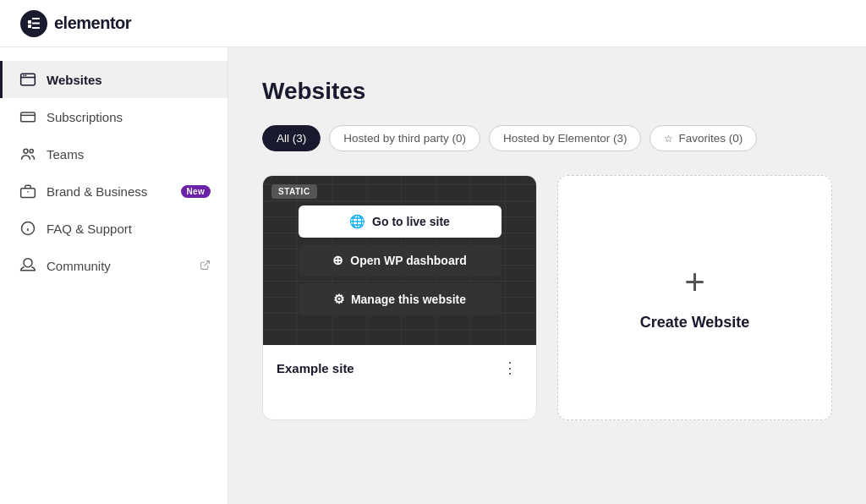 This screenshot has width=866, height=504. Describe the element at coordinates (399, 260) in the screenshot. I see `card-thumbnail: STATIC 🌐 Go to live site ⊕ Open WP dashb…` at that location.